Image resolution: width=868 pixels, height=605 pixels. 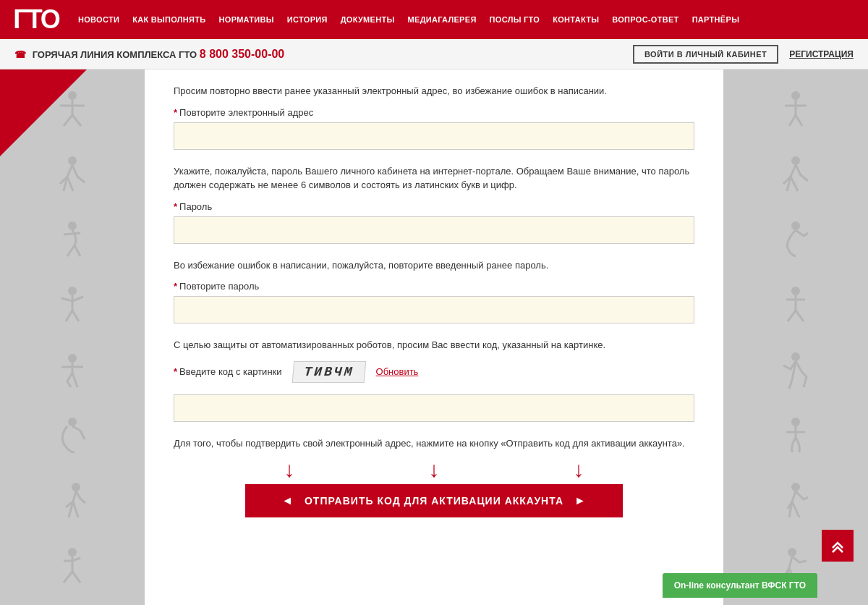 What do you see at coordinates (367, 20) in the screenshot?
I see `nav-docs: ДОКУМЕНТЫ` at bounding box center [367, 20].